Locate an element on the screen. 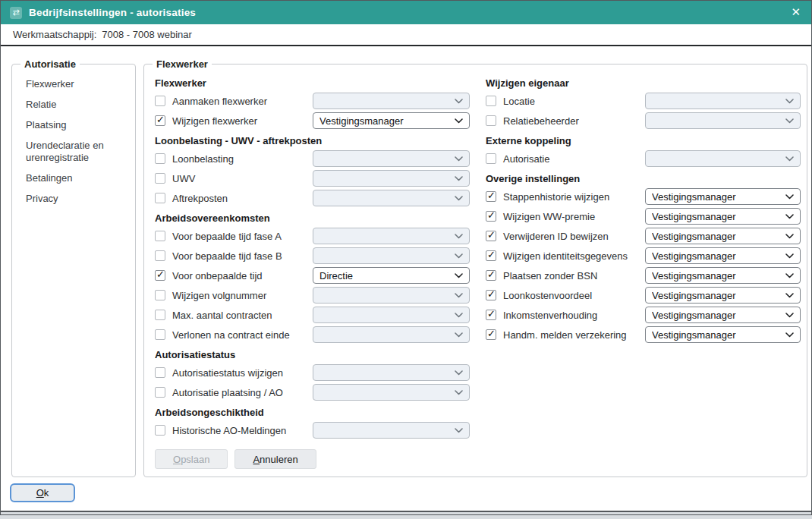 This screenshot has height=519, width=812. group-rows: Aanmaken flexwerker is located at coordinates (313, 111).